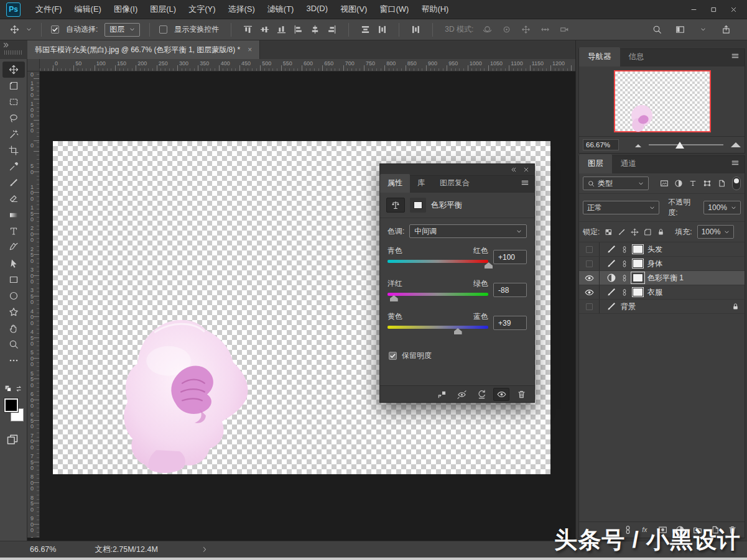 Image resolution: width=747 pixels, height=560 pixels. Describe the element at coordinates (14, 280) in the screenshot. I see `tool-rectangle` at that location.